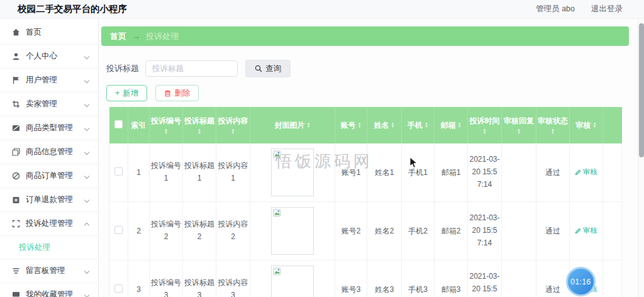  Describe the element at coordinates (581, 282) in the screenshot. I see `recording-timer-badge: 01:16` at that location.